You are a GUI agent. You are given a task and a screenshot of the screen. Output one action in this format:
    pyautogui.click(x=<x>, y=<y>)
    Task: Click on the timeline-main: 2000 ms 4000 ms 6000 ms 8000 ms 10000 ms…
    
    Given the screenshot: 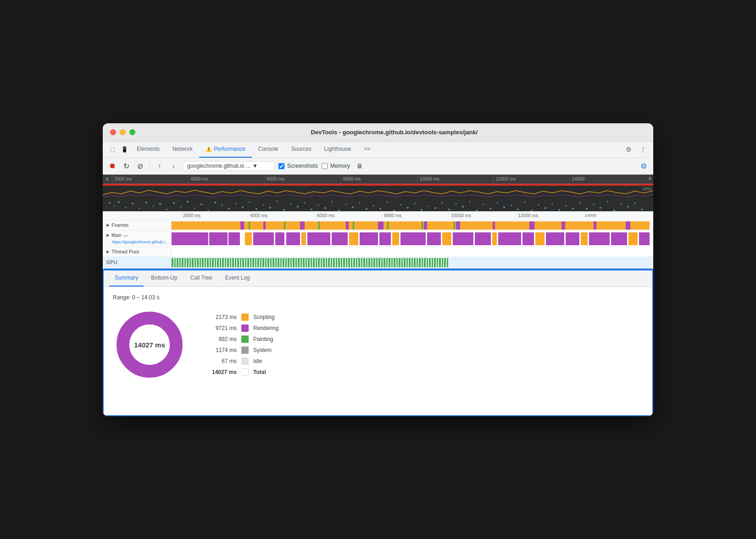 What is the action you would take?
    pyautogui.click(x=378, y=240)
    